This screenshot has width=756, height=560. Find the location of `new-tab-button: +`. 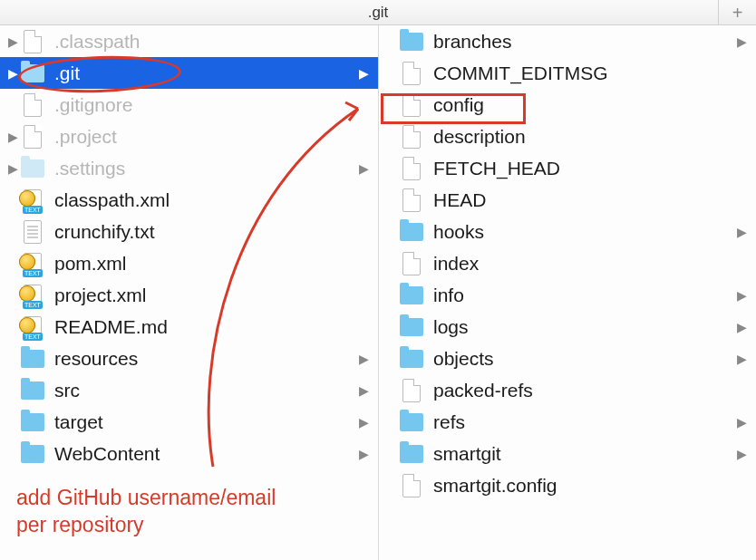

new-tab-button: + is located at coordinates (737, 13).